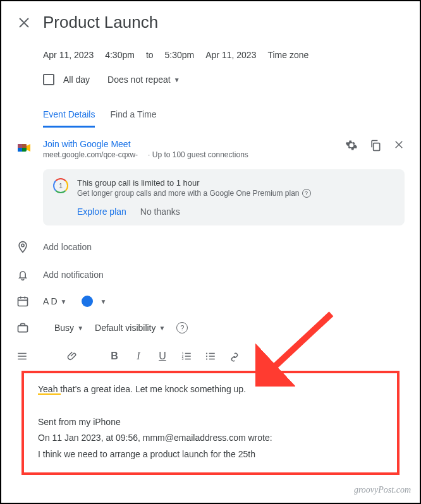 Image resolution: width=421 pixels, height=504 pixels. What do you see at coordinates (231, 55) in the screenshot?
I see `end-date: Apr 11, 2023` at bounding box center [231, 55].